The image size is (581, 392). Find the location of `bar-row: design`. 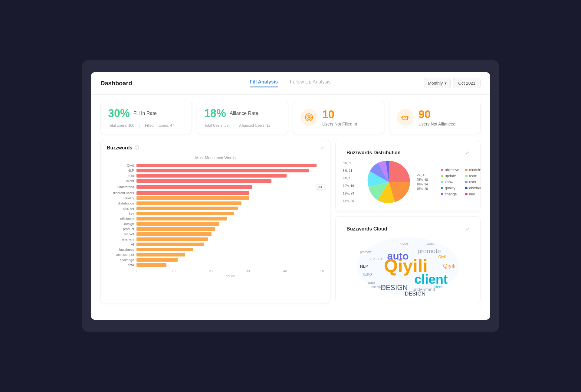

bar-row: design is located at coordinates (215, 224).